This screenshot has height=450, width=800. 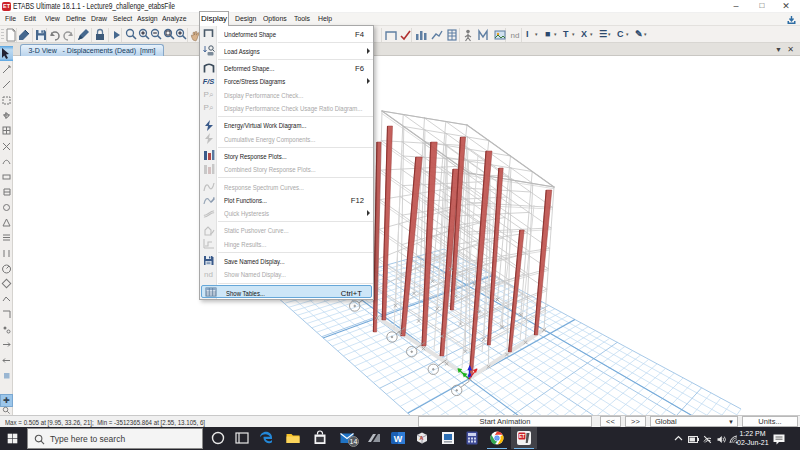 I want to click on svg-text: A, so click(x=422, y=438).